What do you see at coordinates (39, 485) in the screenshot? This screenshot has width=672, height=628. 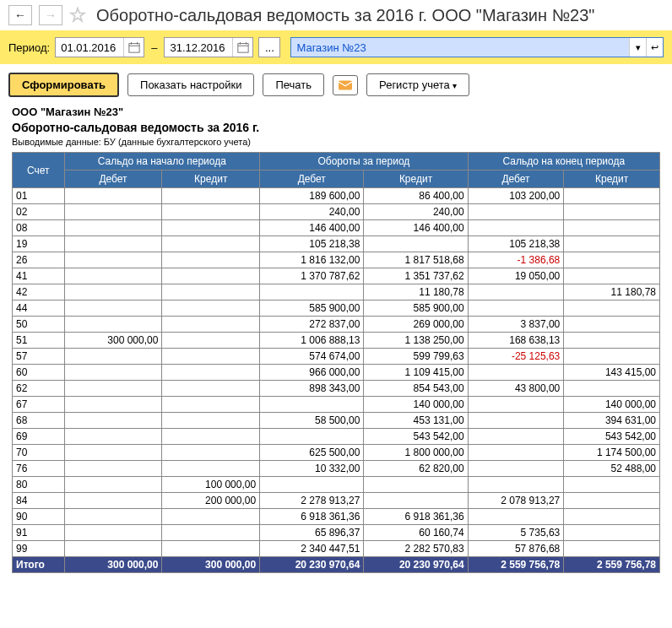 I see `table-cell: 80` at bounding box center [39, 485].